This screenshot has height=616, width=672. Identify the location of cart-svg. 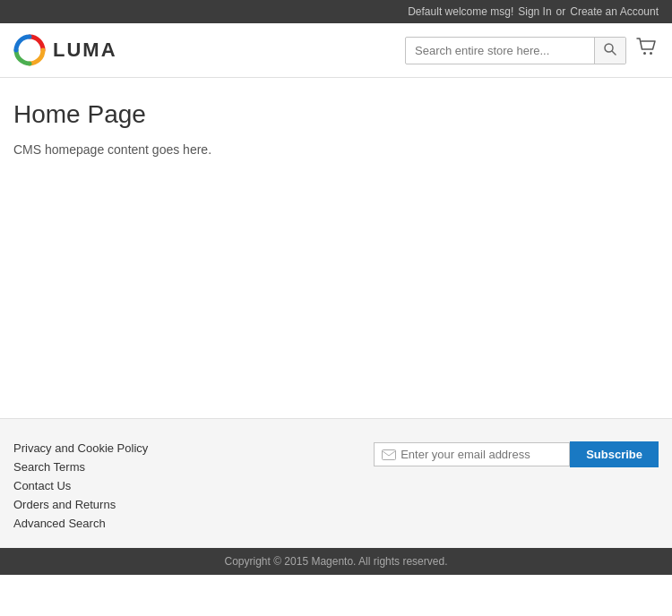
(647, 47).